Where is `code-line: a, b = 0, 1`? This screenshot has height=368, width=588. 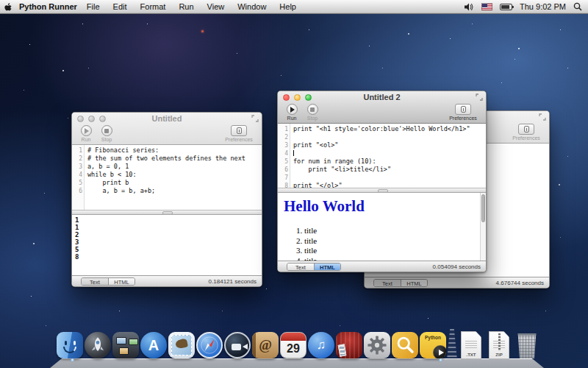
code-line: a, b = 0, 1 is located at coordinates (175, 166).